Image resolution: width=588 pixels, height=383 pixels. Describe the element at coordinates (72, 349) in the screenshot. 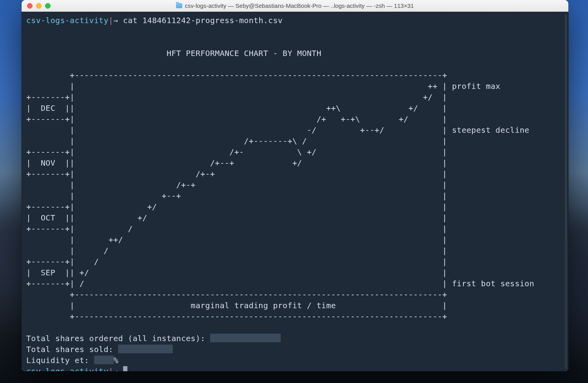

I see `stat-shares-sold-label: Total shares sold:` at that location.